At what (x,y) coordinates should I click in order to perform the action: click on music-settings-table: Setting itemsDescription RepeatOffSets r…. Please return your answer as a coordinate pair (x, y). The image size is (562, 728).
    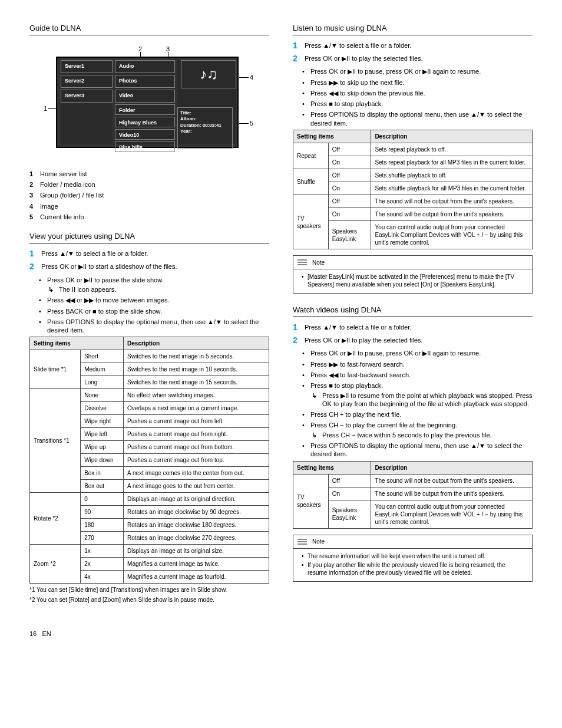
    Looking at the image, I should click on (412, 190).